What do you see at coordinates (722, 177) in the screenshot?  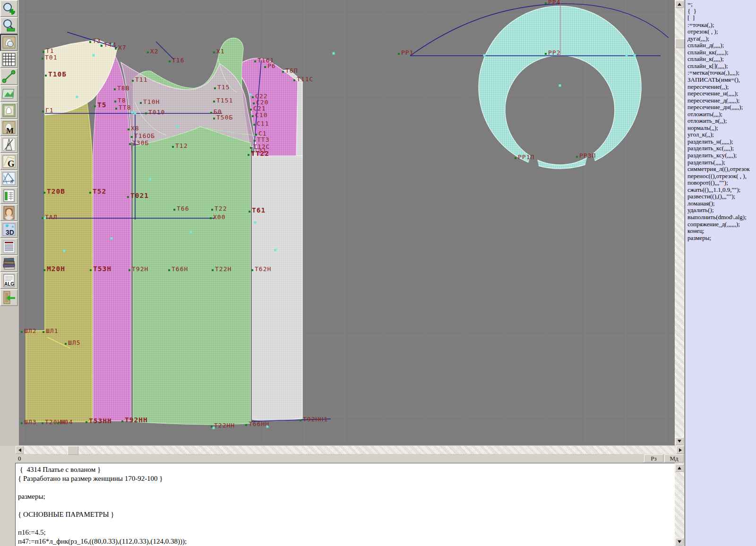 I see `function-list-item: перенос((),отрезок( , ),` at bounding box center [722, 177].